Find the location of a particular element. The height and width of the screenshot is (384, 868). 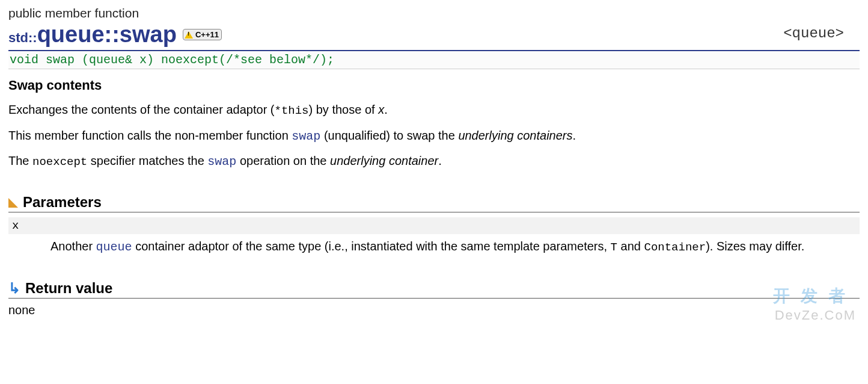

function-signature: void swap (queue& x) noexcept(/*see belo… is located at coordinates (172, 60).